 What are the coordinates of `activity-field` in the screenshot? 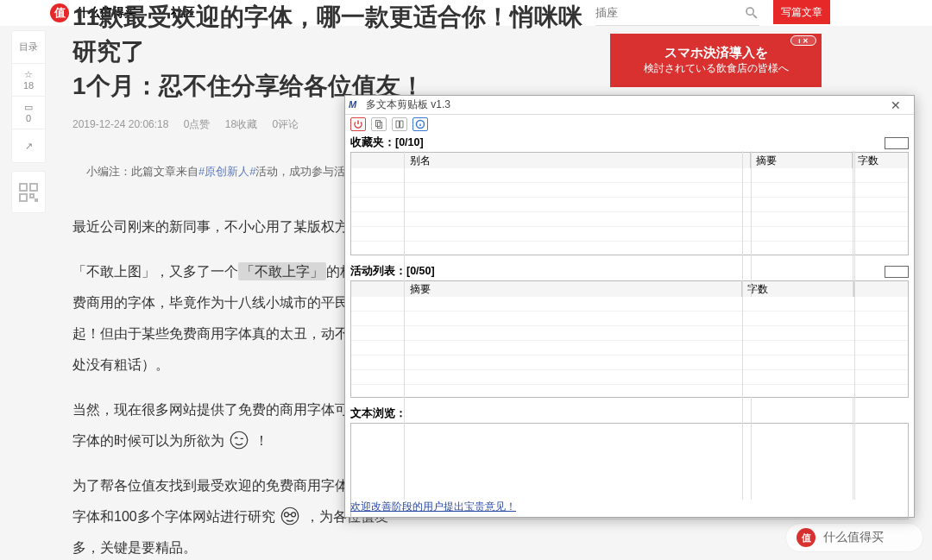 It's located at (897, 272).